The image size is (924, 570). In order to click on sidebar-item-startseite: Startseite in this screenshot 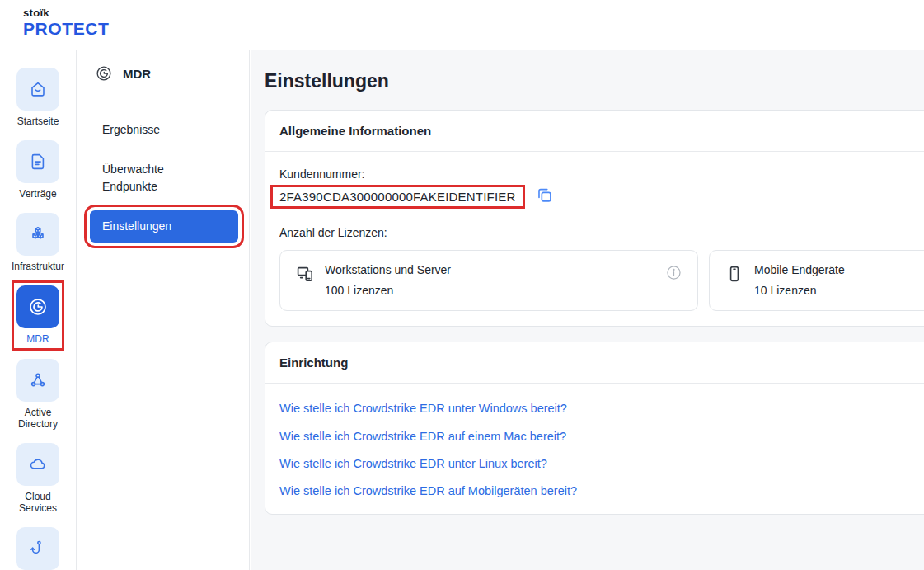, I will do `click(38, 97)`.